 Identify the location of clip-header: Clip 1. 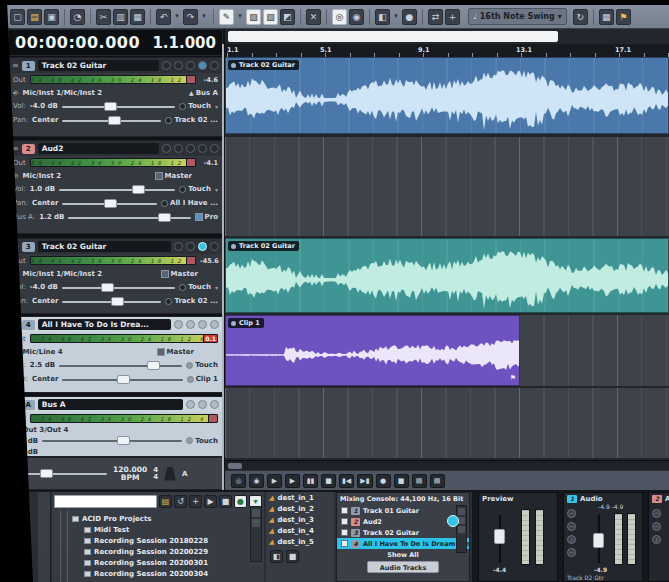
(246, 323).